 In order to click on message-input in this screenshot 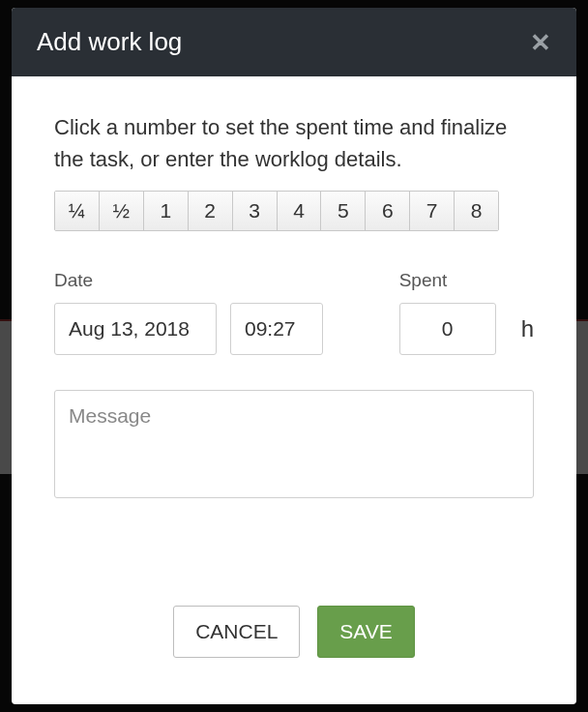, I will do `click(294, 444)`.